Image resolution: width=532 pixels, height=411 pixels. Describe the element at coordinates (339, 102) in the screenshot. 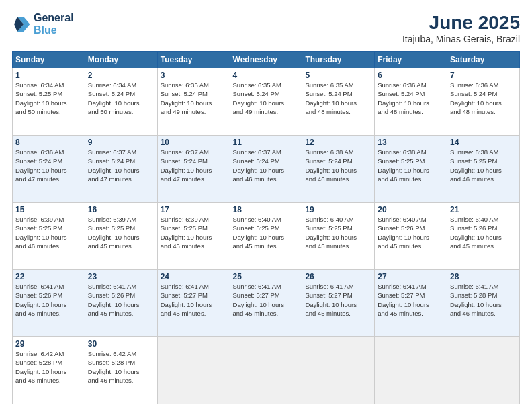

I see `table-row: 5Sunrise: 6:35 AM Sunset: 5:24 PM Daylig…` at that location.